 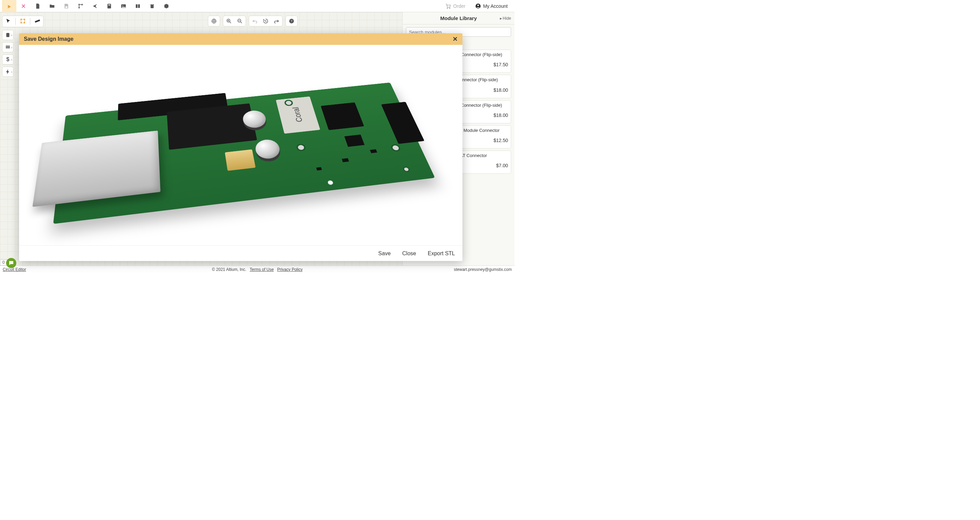 What do you see at coordinates (244, 153) in the screenshot?
I see `pcb-3d-preview: Coral` at bounding box center [244, 153].